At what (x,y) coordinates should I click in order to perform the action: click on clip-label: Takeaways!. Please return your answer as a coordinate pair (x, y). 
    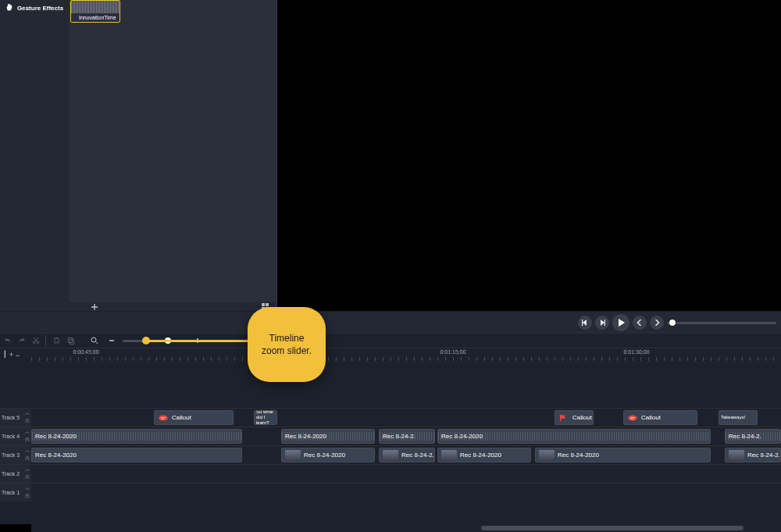
    Looking at the image, I should click on (733, 417).